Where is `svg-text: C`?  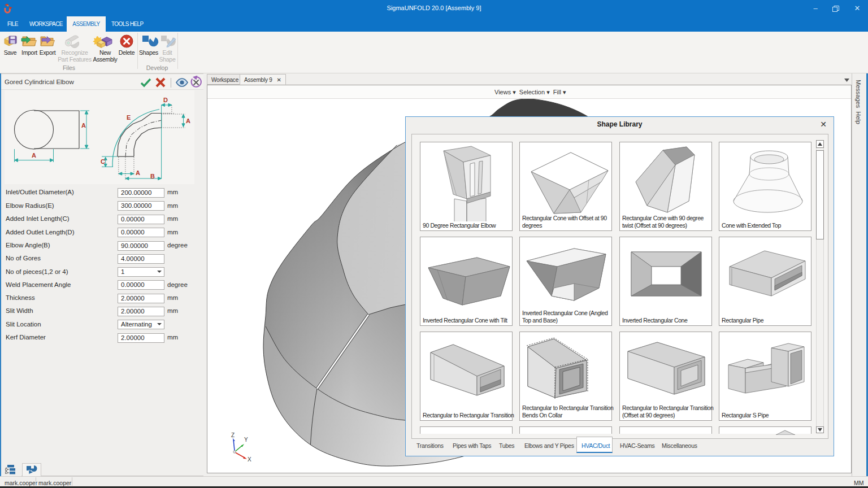 svg-text: C is located at coordinates (103, 162).